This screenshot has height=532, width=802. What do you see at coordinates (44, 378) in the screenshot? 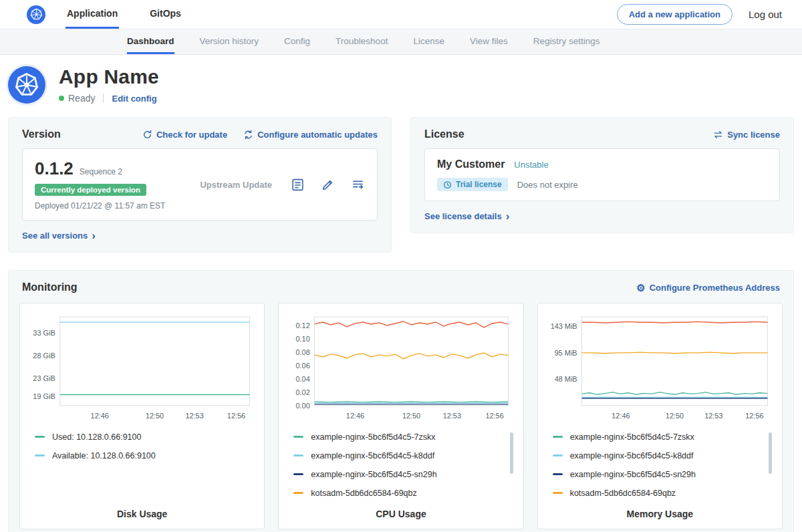
I see `svg-text: 23 GiB` at bounding box center [44, 378].